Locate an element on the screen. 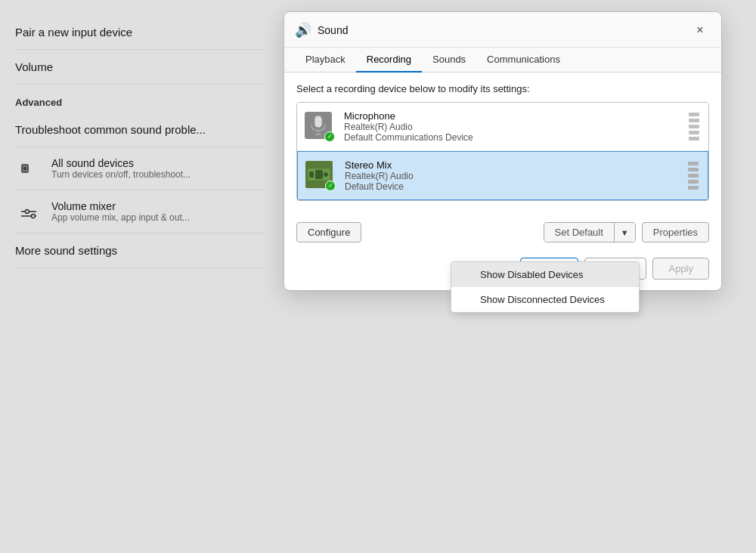  microphone-info: Microphone Realtek(R) Audio Default Comm… is located at coordinates (516, 127).